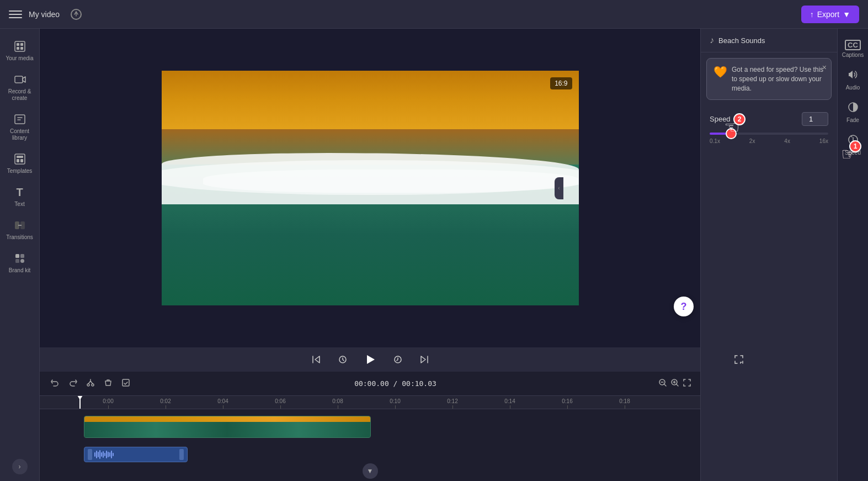 The width and height of the screenshot is (868, 481). What do you see at coordinates (663, 384) in the screenshot?
I see `zoom-out-button` at bounding box center [663, 384].